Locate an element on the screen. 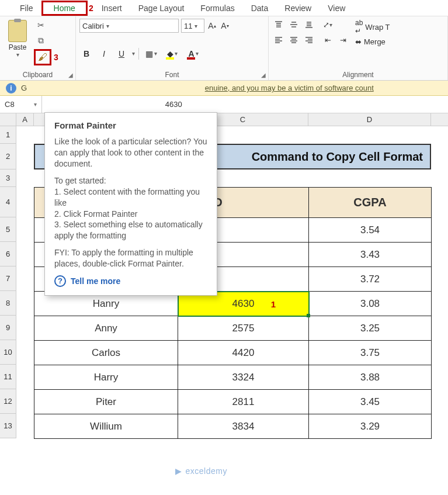 This screenshot has height=495, width=448. tab-formulas: Formulas is located at coordinates (217, 8).